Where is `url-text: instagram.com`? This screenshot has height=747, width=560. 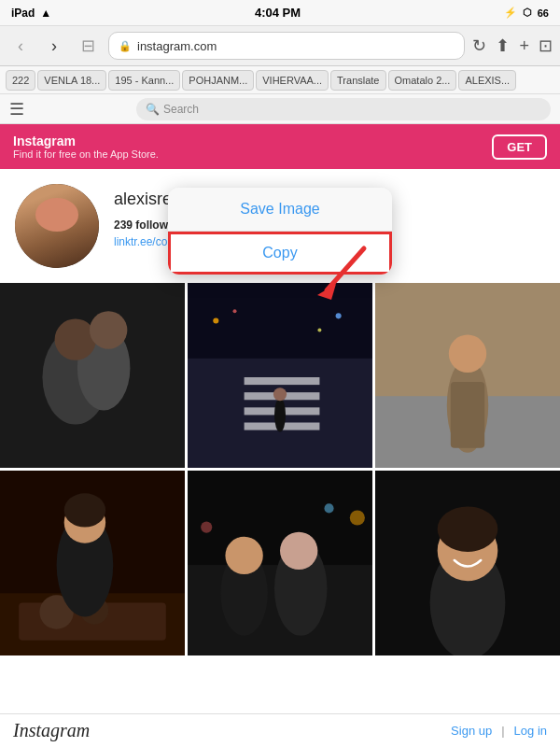
url-text: instagram.com is located at coordinates (177, 47).